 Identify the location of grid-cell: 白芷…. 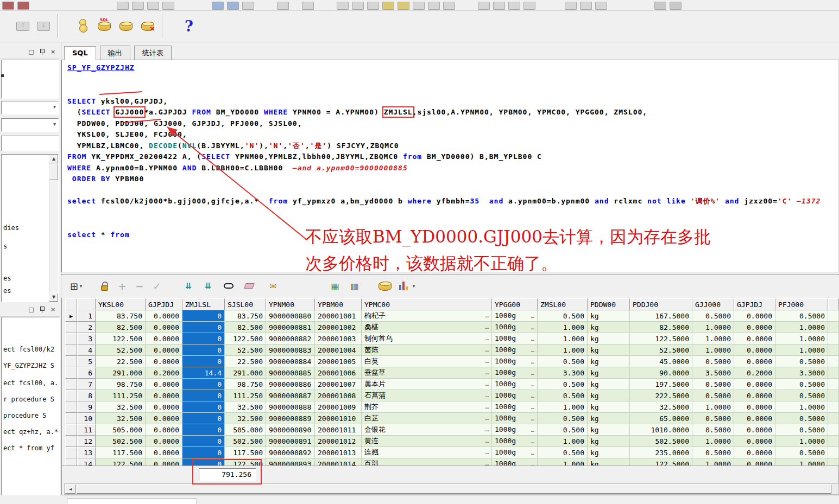
(427, 419).